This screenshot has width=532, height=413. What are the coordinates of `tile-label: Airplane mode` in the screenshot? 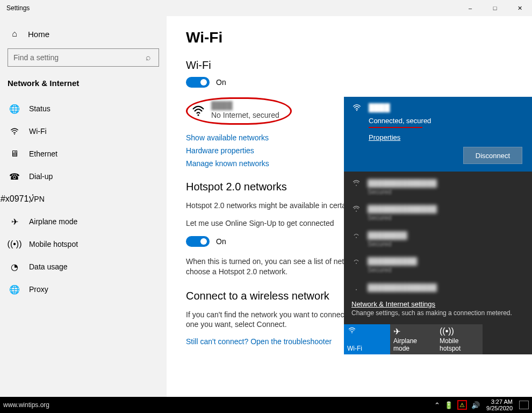 It's located at (413, 345).